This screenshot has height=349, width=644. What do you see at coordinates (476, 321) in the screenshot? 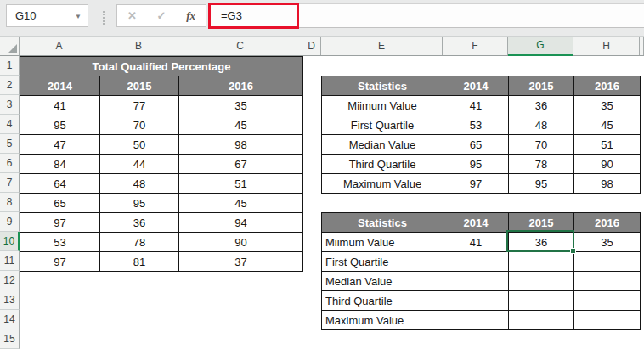
I see `cell-F14` at bounding box center [476, 321].